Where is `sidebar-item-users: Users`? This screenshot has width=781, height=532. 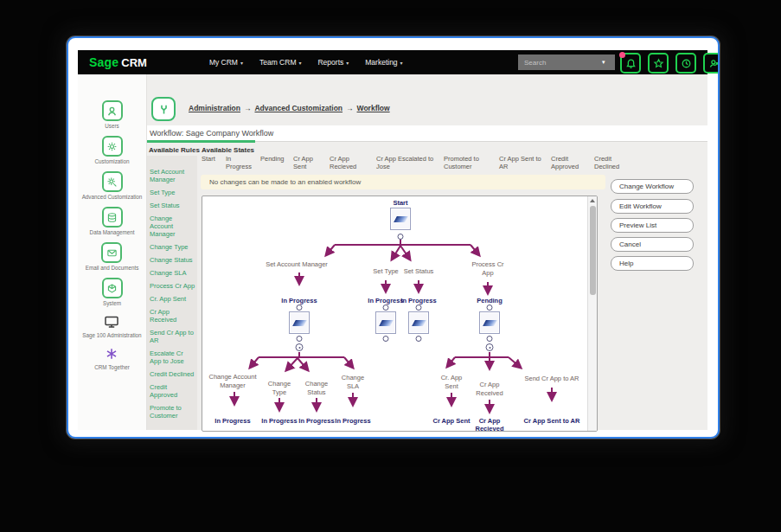
sidebar-item-users: Users is located at coordinates (112, 114).